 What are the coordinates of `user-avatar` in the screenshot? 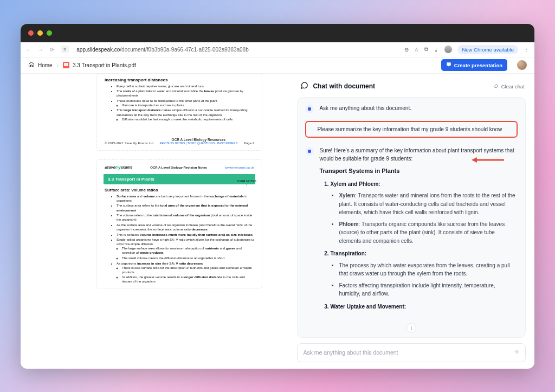 It's located at (522, 65).